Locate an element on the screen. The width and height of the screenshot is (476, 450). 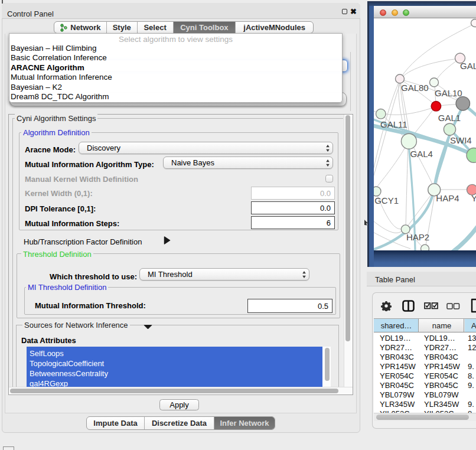
svg-text: HAP4 is located at coordinates (448, 198).